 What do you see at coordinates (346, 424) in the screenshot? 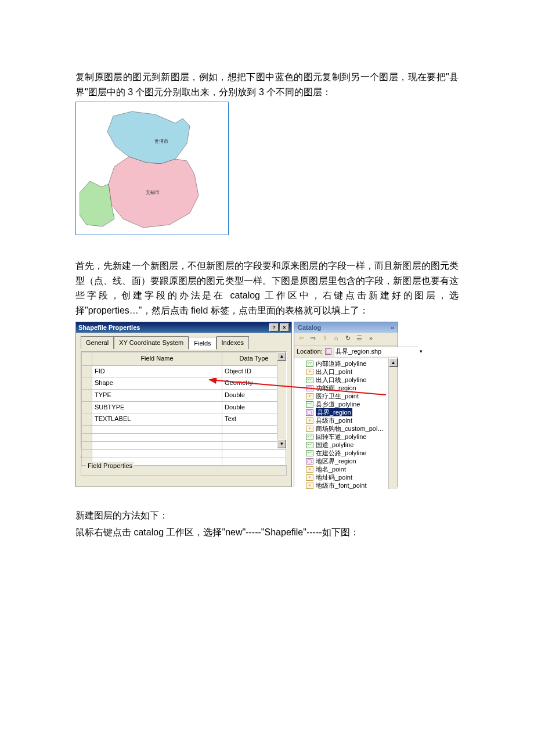
I see `catalog-tree: 〰内部道路_polyline•出入口_point〰出入口线_polyline▢功…` at bounding box center [346, 424].